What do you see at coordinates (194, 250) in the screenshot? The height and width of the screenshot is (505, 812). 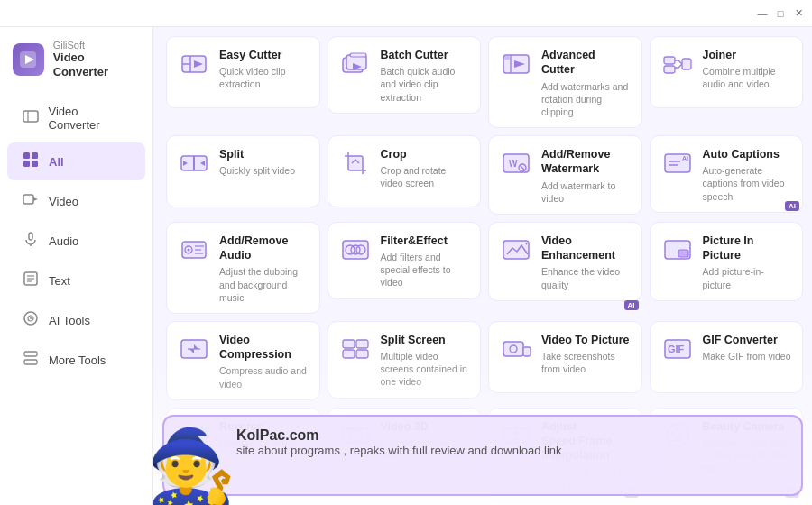 I see `tool-icon-add-remove-audio` at bounding box center [194, 250].